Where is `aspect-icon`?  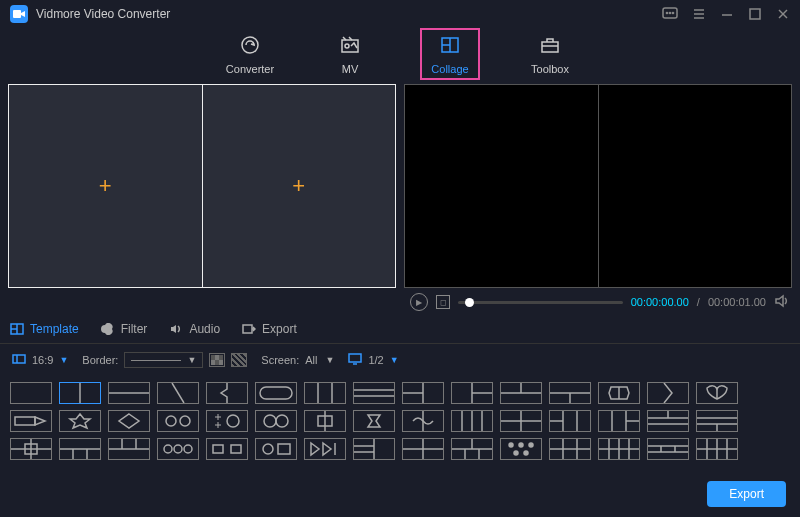 aspect-icon is located at coordinates (19, 360).